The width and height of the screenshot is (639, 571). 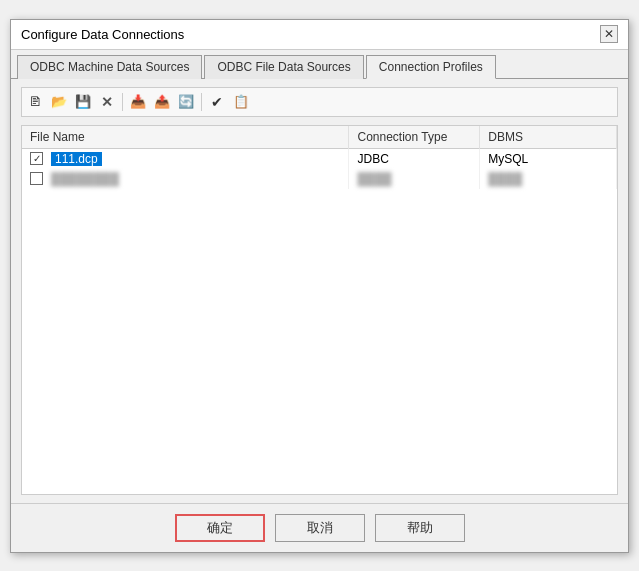 What do you see at coordinates (59, 102) in the screenshot?
I see `open-button: 📂` at bounding box center [59, 102].